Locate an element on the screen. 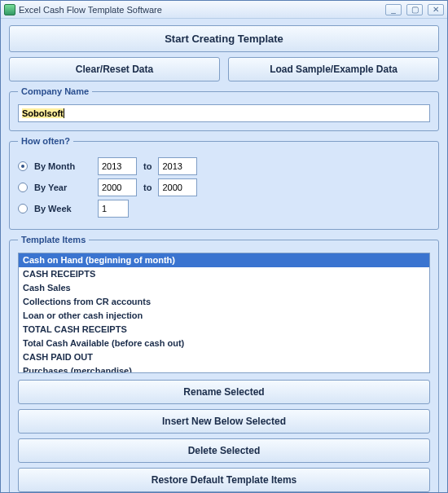 The height and width of the screenshot is (493, 448). insert-new-button: Insert New Below Selected is located at coordinates (224, 421).